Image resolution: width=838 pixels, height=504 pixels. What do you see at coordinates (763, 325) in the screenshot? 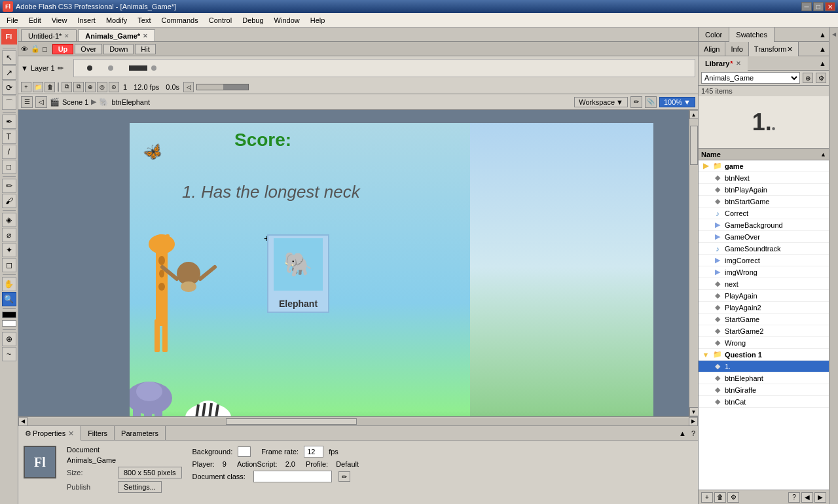
I see `library-list: ▶ 📁 game ◆ btnNext ◆ btnPlayAgain ◆` at bounding box center [763, 325].